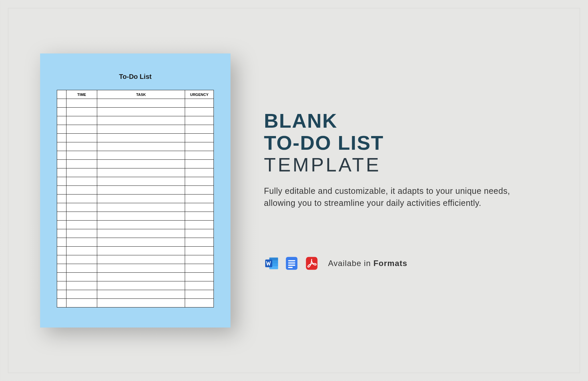 This screenshot has width=588, height=381. I want to click on table-header-row: TIME TASK URGENCY, so click(136, 95).